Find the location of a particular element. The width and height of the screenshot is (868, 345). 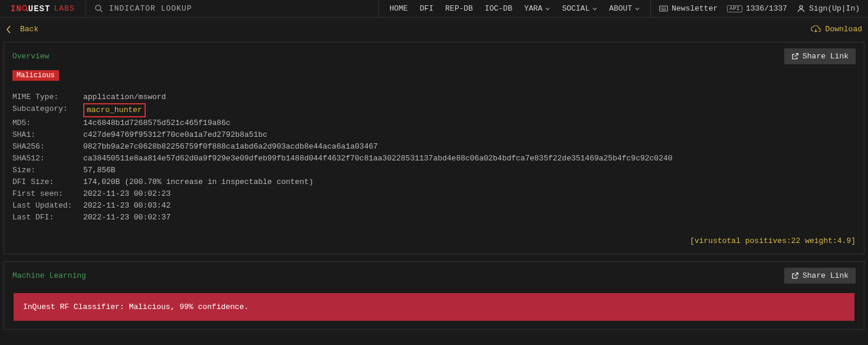

keyboard-icon is located at coordinates (663, 8).